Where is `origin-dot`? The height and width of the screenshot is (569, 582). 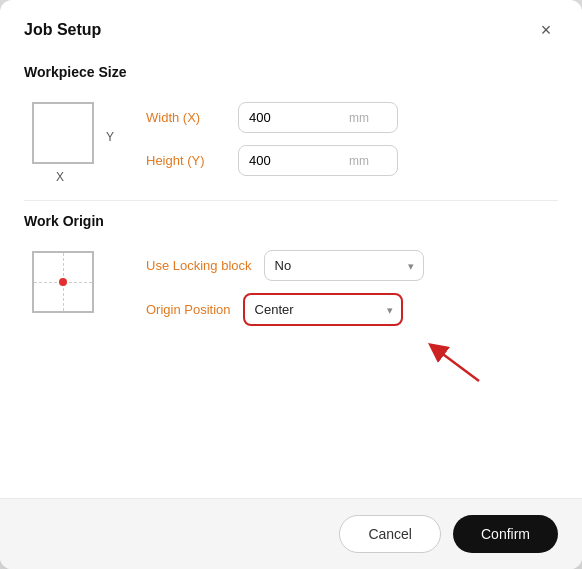
origin-dot is located at coordinates (63, 282).